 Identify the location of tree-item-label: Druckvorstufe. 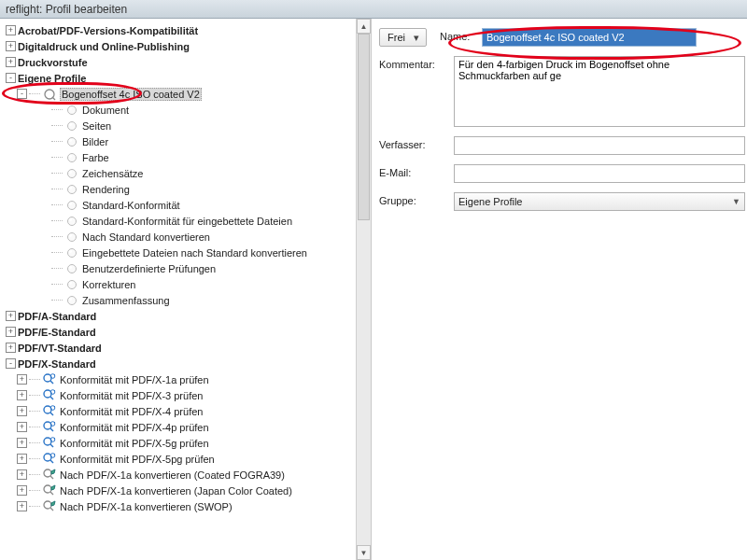
(52, 63).